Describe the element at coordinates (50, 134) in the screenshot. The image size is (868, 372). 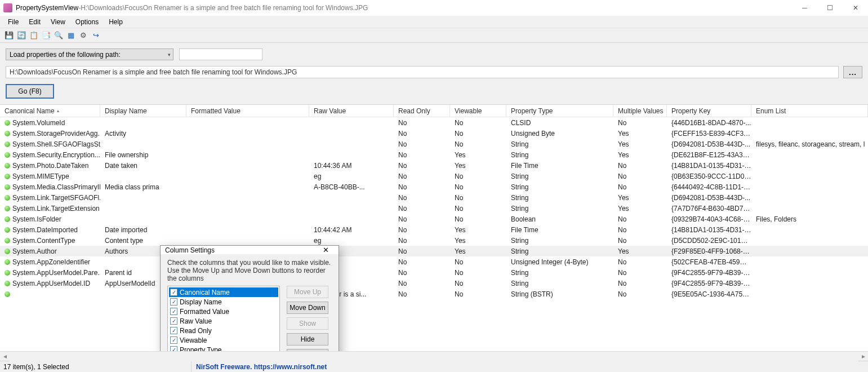
I see `cell: System.StorageProviderAgg...` at that location.